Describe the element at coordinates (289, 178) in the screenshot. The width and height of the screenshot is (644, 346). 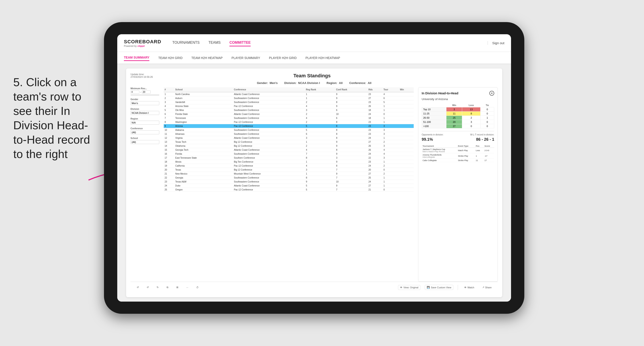
I see `table-row: 22GeorgiaSoutheastern Conference87251` at that location.